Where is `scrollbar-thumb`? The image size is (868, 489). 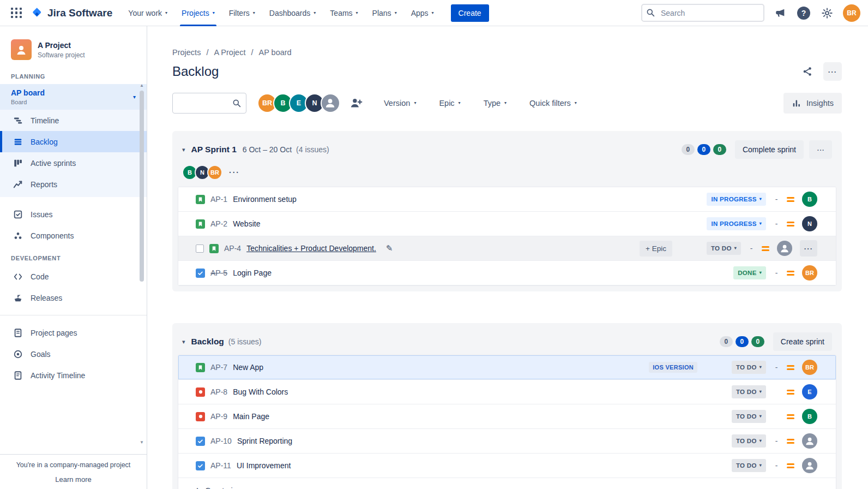
scrollbar-thumb is located at coordinates (142, 186).